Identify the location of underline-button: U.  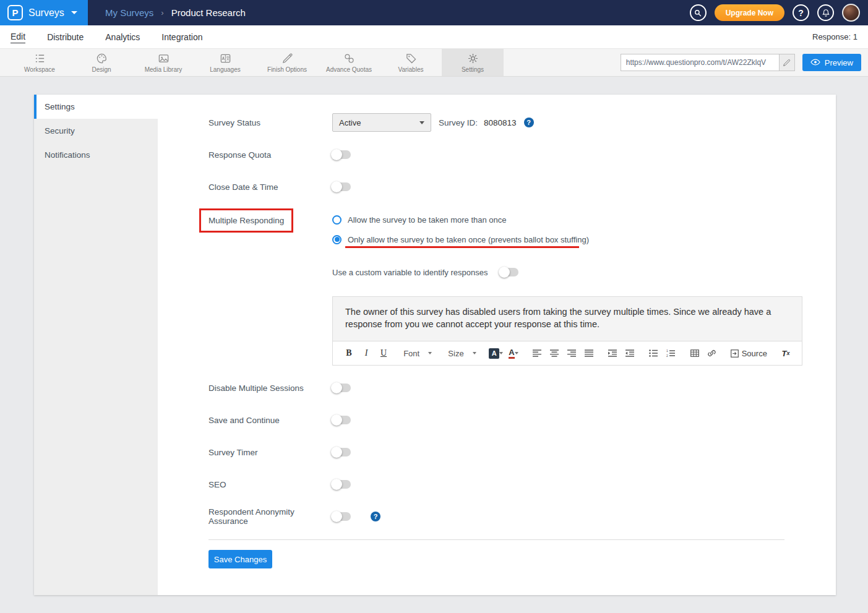
(384, 353).